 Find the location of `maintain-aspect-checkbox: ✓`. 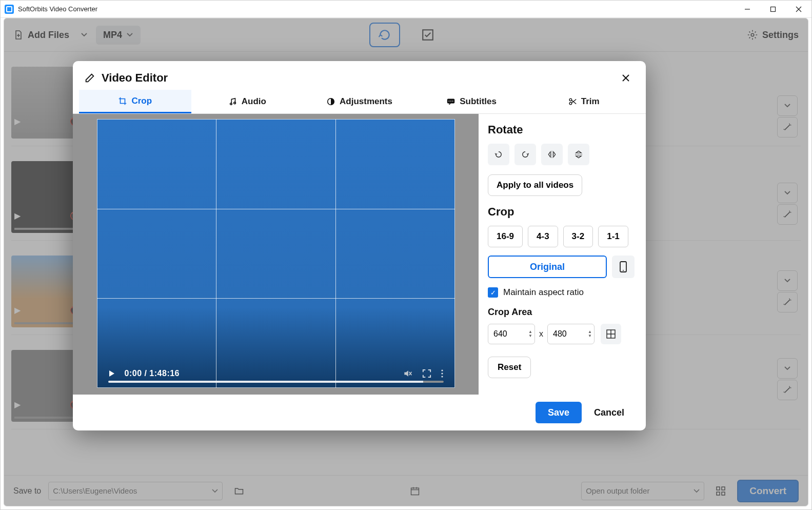

maintain-aspect-checkbox: ✓ is located at coordinates (493, 292).